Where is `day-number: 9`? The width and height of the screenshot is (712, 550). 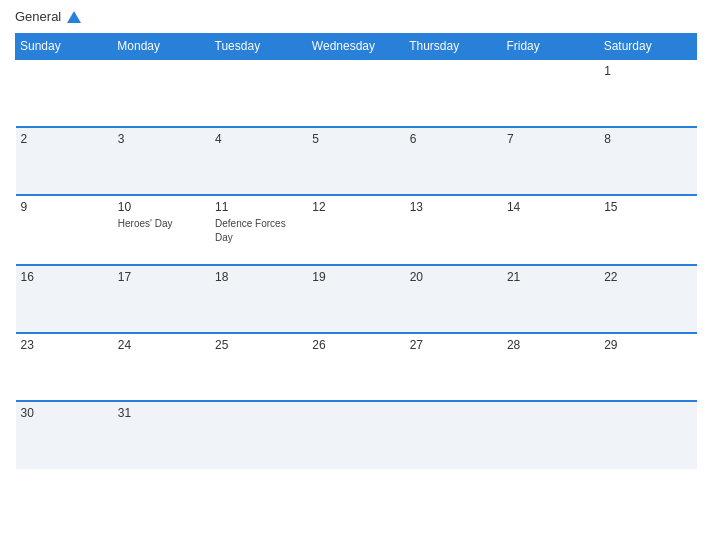
day-number: 9 is located at coordinates (64, 207).